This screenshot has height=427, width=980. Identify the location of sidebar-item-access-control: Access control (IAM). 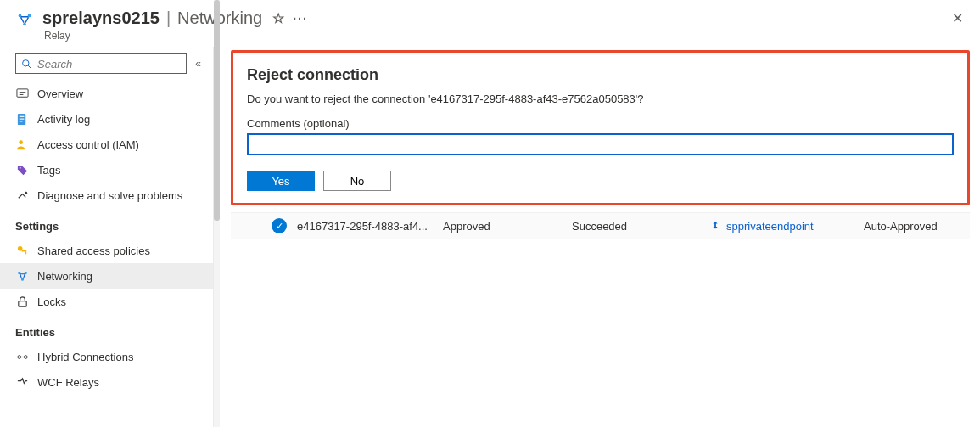
(107, 144).